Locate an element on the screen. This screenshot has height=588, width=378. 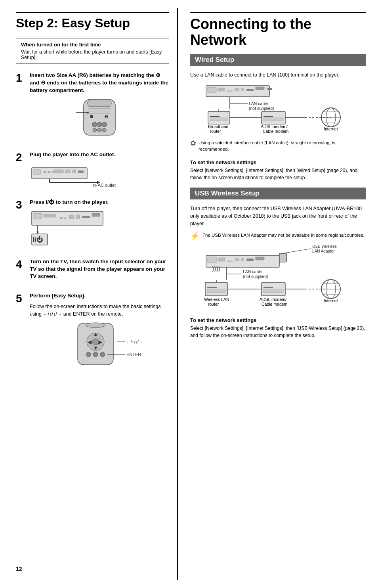
note-icon: ⚡ is located at coordinates (195, 236).